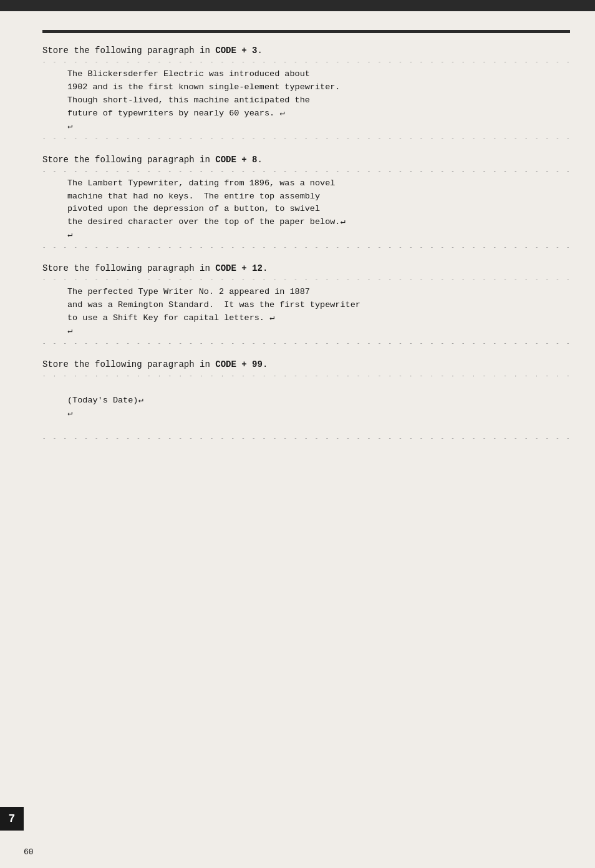  What do you see at coordinates (306, 268) in the screenshot?
I see `instruction-3: Store the following paragraph in CODE + …` at bounding box center [306, 268].